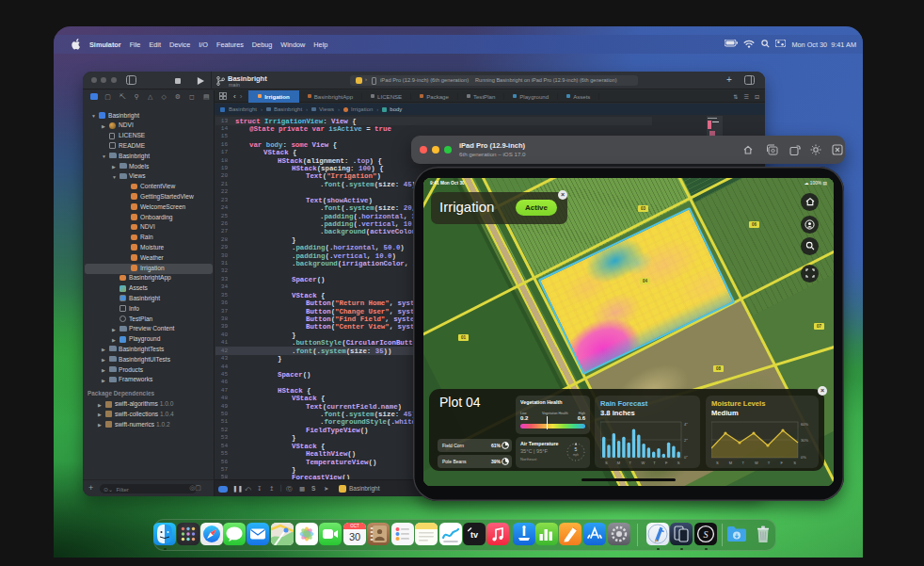 The width and height of the screenshot is (924, 566). I want to click on svg-text: 4″, so click(686, 424).